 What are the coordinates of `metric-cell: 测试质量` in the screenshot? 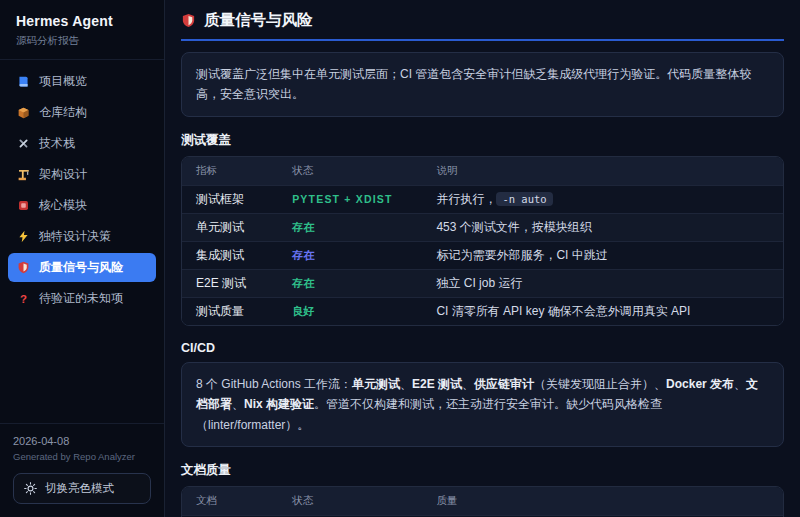 It's located at (230, 311).